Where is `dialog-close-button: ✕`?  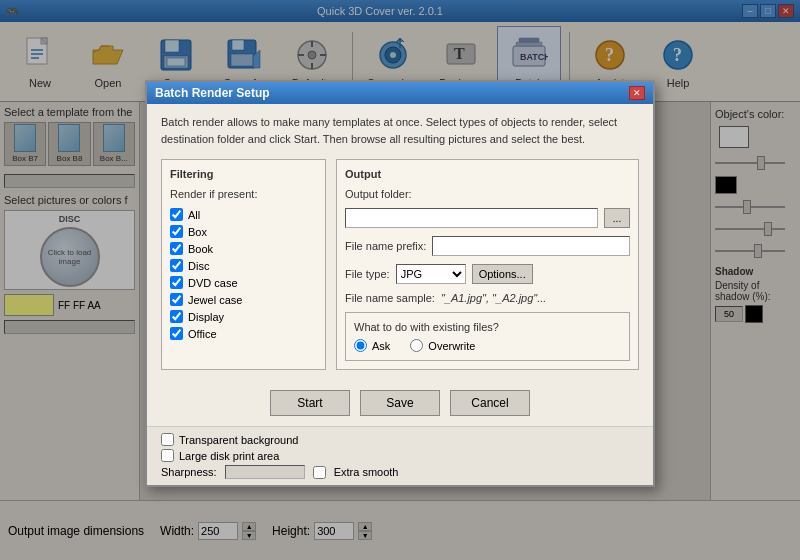
dialog-close-button: ✕ is located at coordinates (637, 93).